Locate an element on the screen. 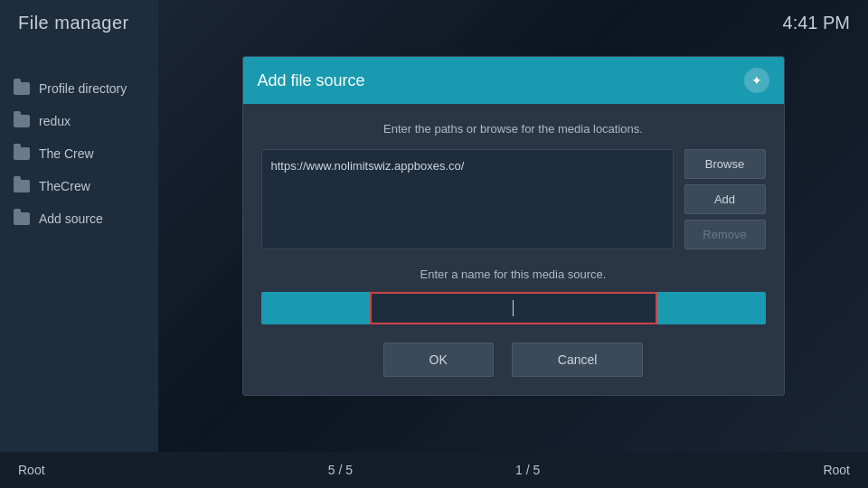 This screenshot has width=868, height=488. remove-button: Remove is located at coordinates (725, 235).